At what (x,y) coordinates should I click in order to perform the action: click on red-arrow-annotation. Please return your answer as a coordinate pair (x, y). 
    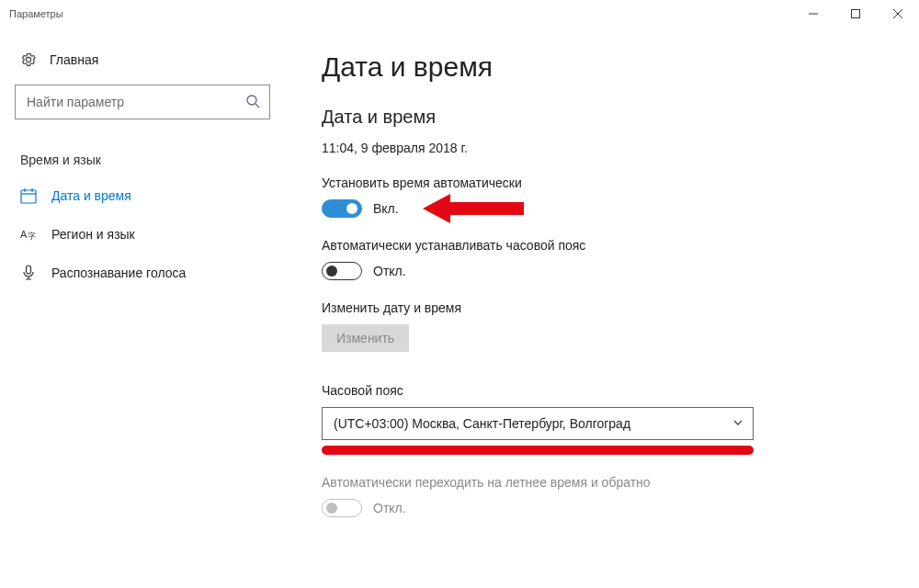
    Looking at the image, I should click on (473, 210).